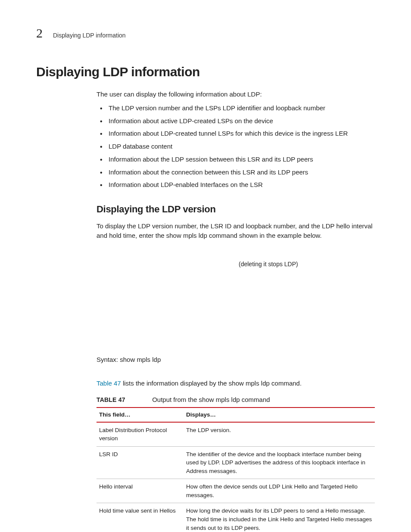 The image size is (411, 532). I want to click on list-item: Information about the LDP session betwee…, so click(236, 159).